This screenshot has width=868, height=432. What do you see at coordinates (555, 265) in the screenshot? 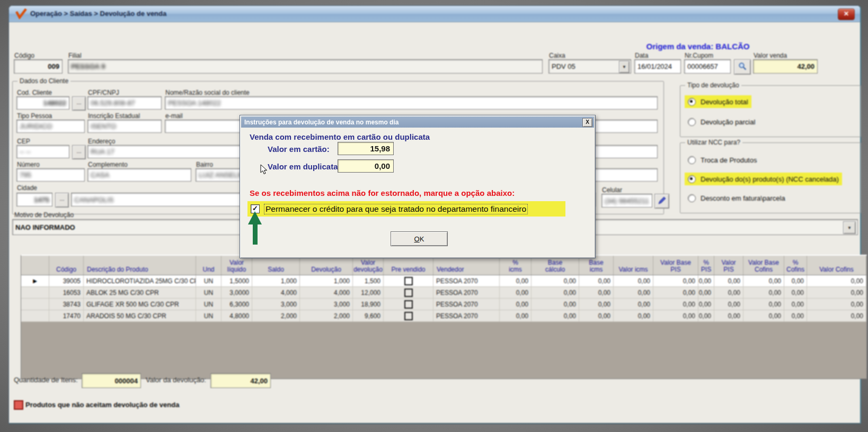
I see `column-header-base_calculo: Base cálculo` at bounding box center [555, 265].